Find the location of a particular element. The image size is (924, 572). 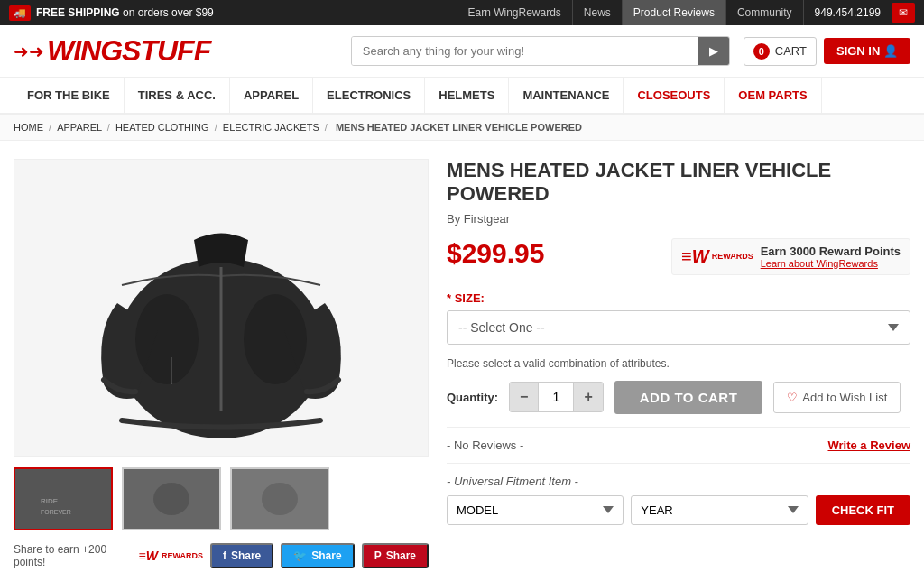

add-to-cart-row: Quantity: − + ADD TO CART ♡ Add to Wish … is located at coordinates (679, 397).